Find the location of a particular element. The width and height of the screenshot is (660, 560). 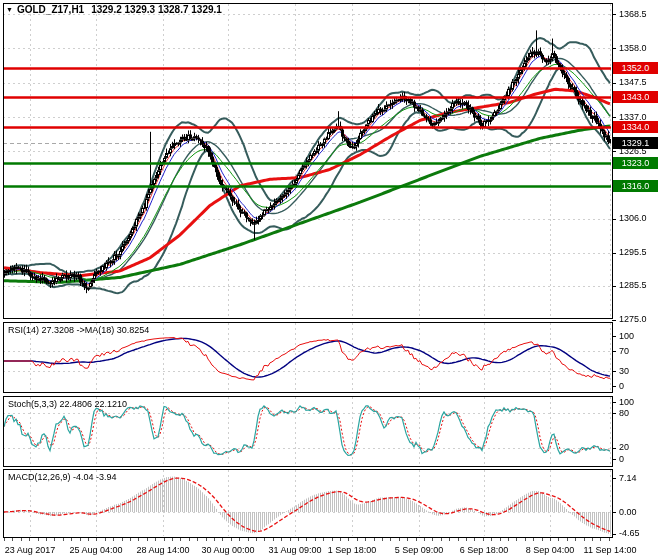

time-axis-label: 5 Sep 09:00 is located at coordinates (420, 550).